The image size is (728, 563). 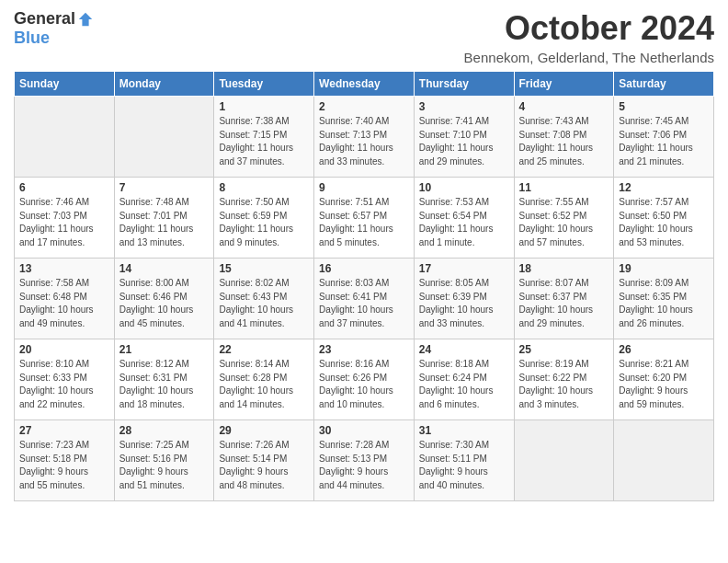 What do you see at coordinates (564, 188) in the screenshot?
I see `day-number: 11` at bounding box center [564, 188].